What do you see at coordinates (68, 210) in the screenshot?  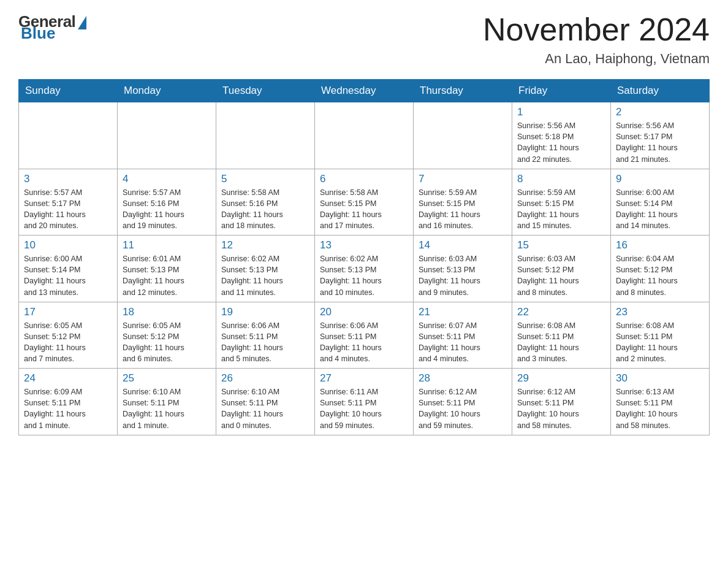 I see `day-info: Sunrise: 5:57 AMSunset: 5:17 PMDaylight:…` at bounding box center [68, 210].